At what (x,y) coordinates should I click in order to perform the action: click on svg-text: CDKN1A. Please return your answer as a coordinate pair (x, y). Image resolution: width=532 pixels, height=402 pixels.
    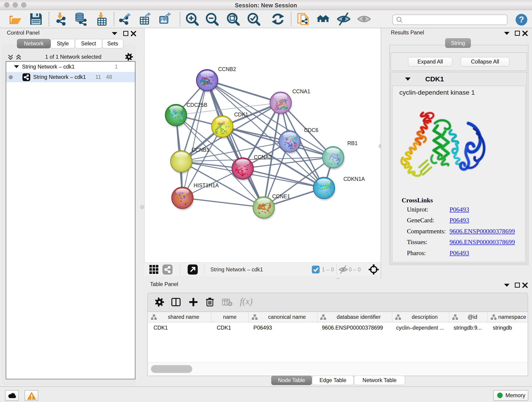
    Looking at the image, I should click on (354, 179).